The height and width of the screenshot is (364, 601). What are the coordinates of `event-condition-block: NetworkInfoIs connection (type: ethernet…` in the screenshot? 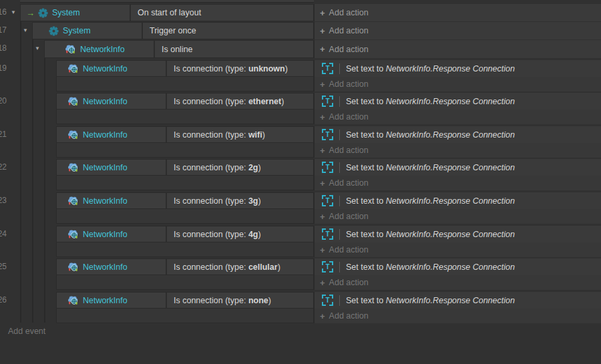 It's located at (185, 102).